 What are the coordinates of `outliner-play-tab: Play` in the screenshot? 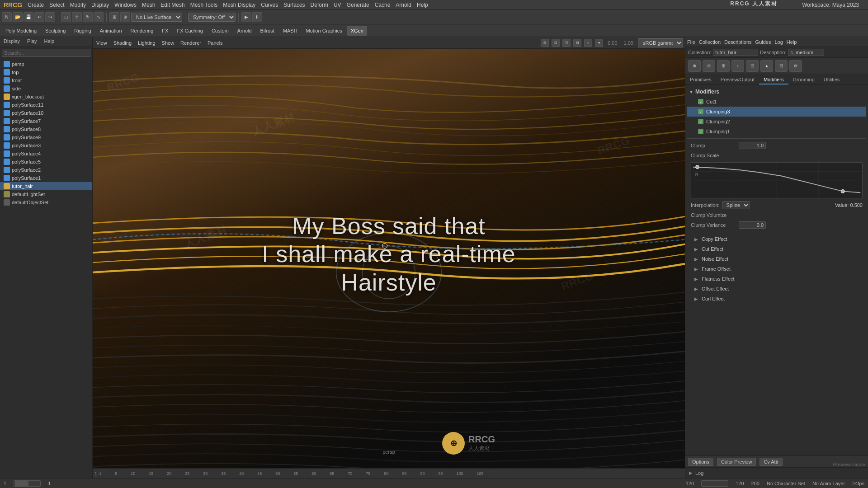 It's located at (32, 42).